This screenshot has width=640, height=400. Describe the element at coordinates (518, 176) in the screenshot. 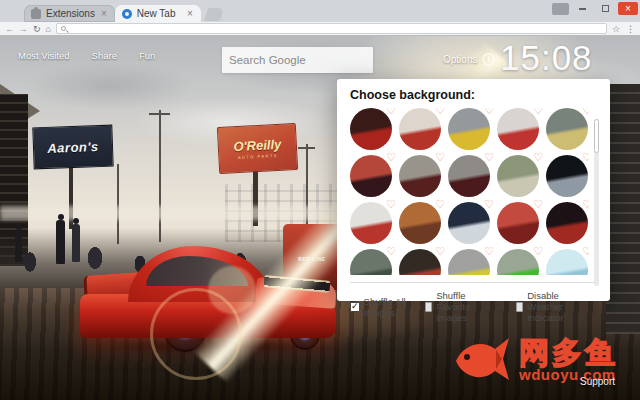

I see `background-thumbnail-silver-mustang-field: ♡` at that location.